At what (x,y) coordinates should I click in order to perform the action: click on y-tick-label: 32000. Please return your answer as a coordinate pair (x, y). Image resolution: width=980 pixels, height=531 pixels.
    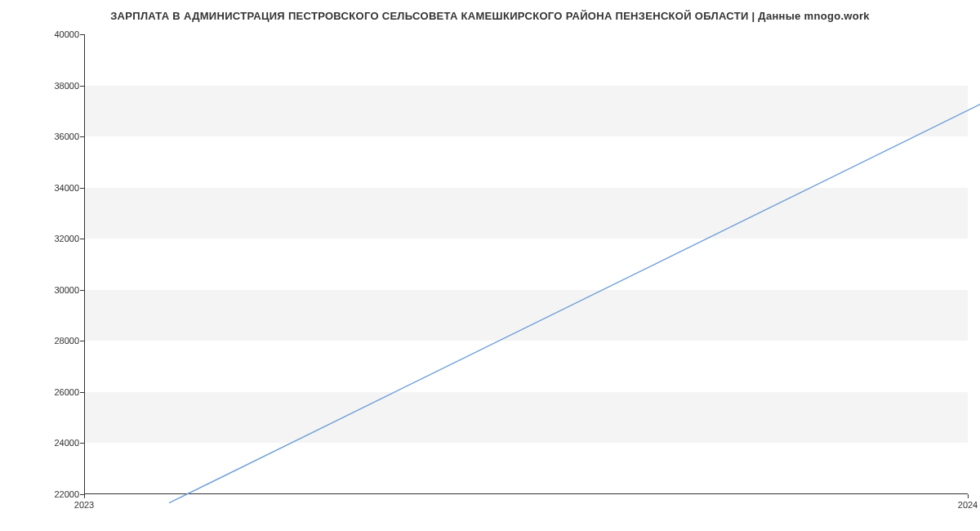
    Looking at the image, I should click on (59, 239).